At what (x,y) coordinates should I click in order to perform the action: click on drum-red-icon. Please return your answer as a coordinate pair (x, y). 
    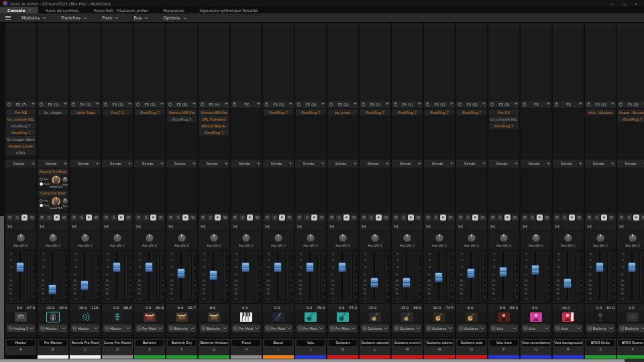
    Looking at the image, I should click on (150, 317).